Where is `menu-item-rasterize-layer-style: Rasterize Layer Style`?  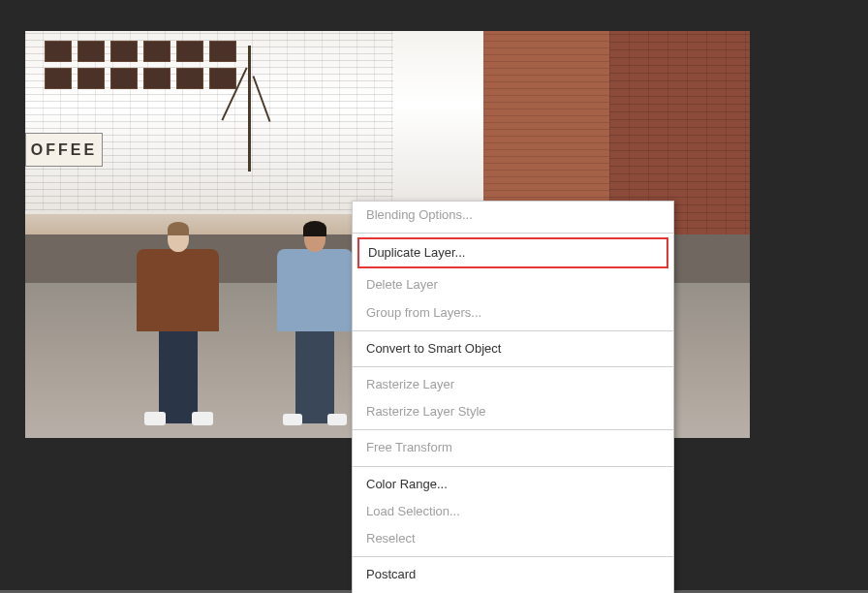 menu-item-rasterize-layer-style: Rasterize Layer Style is located at coordinates (513, 412).